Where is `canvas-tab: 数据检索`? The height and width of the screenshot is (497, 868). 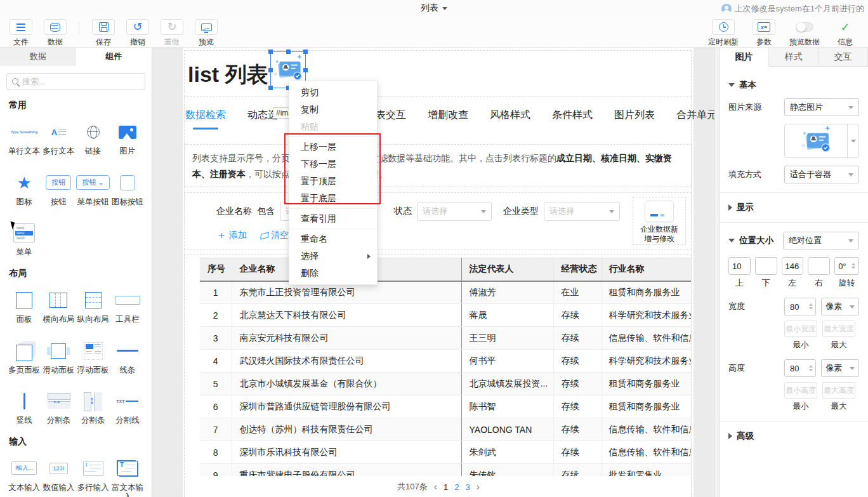 canvas-tab: 数据检索 is located at coordinates (206, 119).